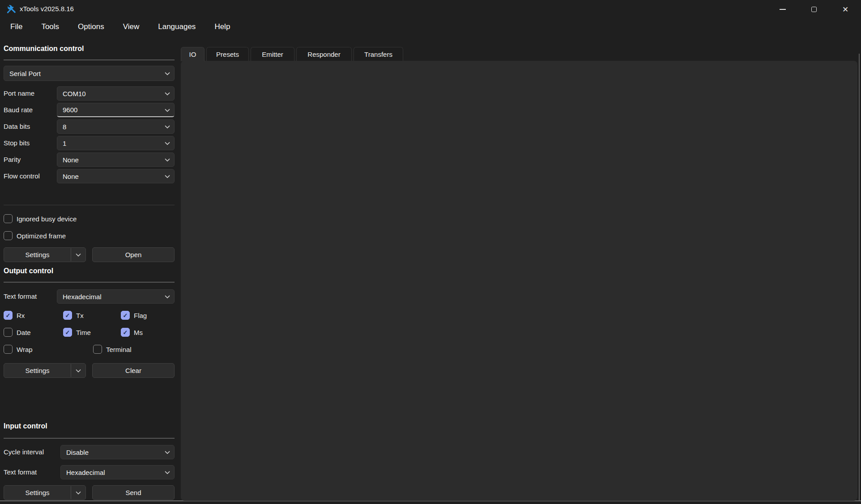  I want to click on output-text-format-label: Text format, so click(20, 296).